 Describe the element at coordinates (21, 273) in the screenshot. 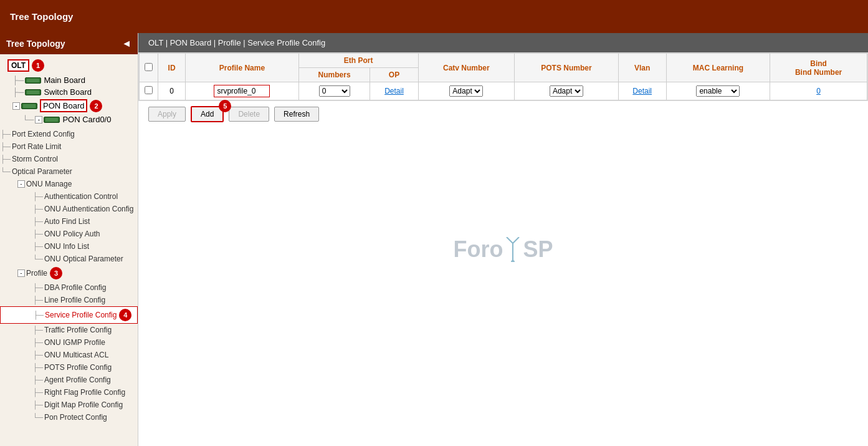

I see `profile-expand: -` at that location.